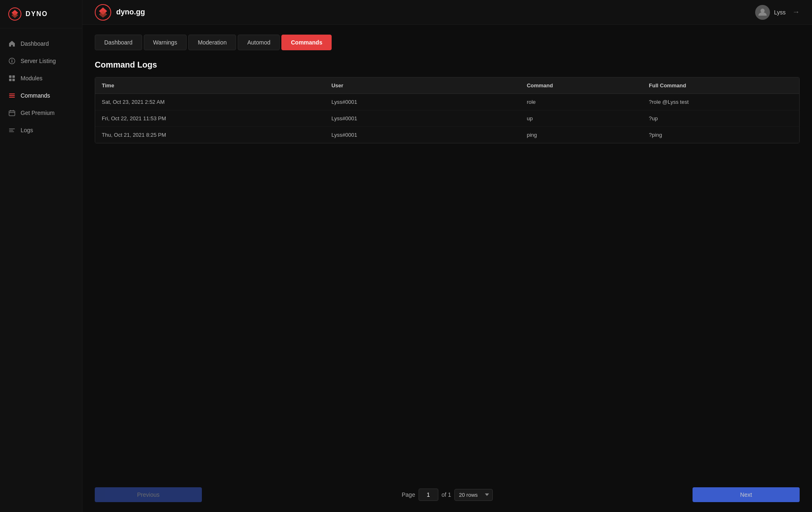 The width and height of the screenshot is (812, 512). I want to click on sidebar-nav: Dashboard Server Listing Modules Command…, so click(41, 87).